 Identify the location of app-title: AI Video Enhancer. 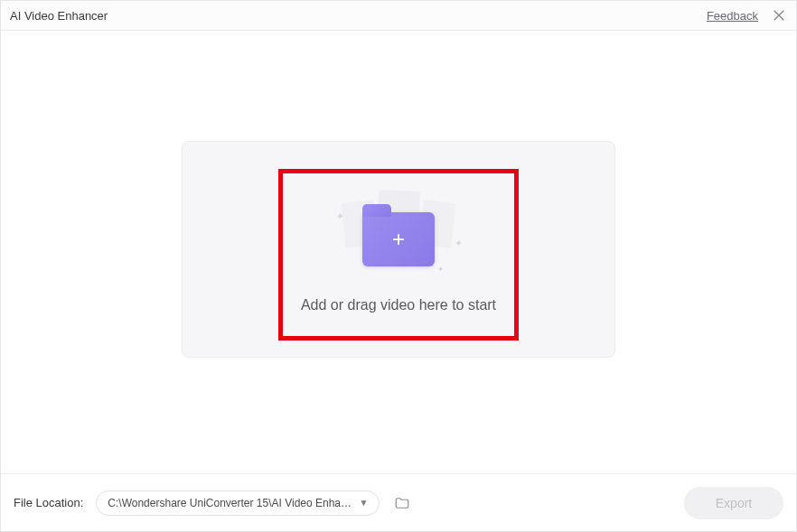
(59, 16).